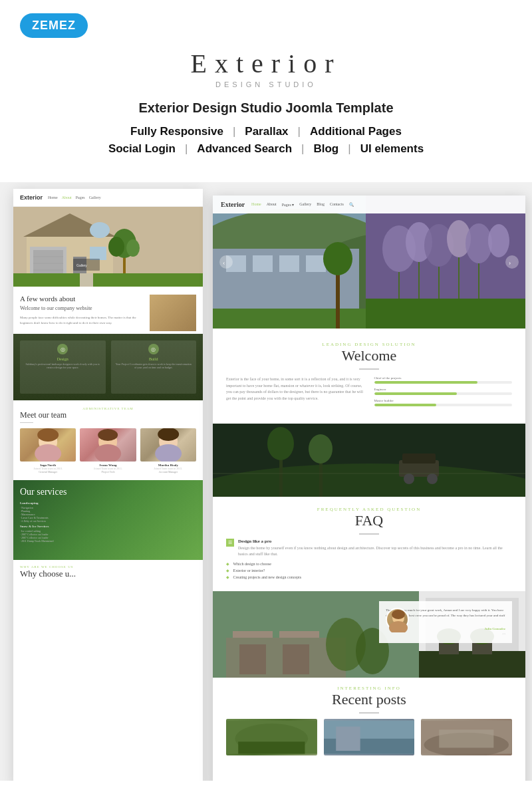 The height and width of the screenshot is (798, 532). What do you see at coordinates (108, 522) in the screenshot?
I see `services-list: Landscaping · Navigation· Planting· Main…` at bounding box center [108, 522].